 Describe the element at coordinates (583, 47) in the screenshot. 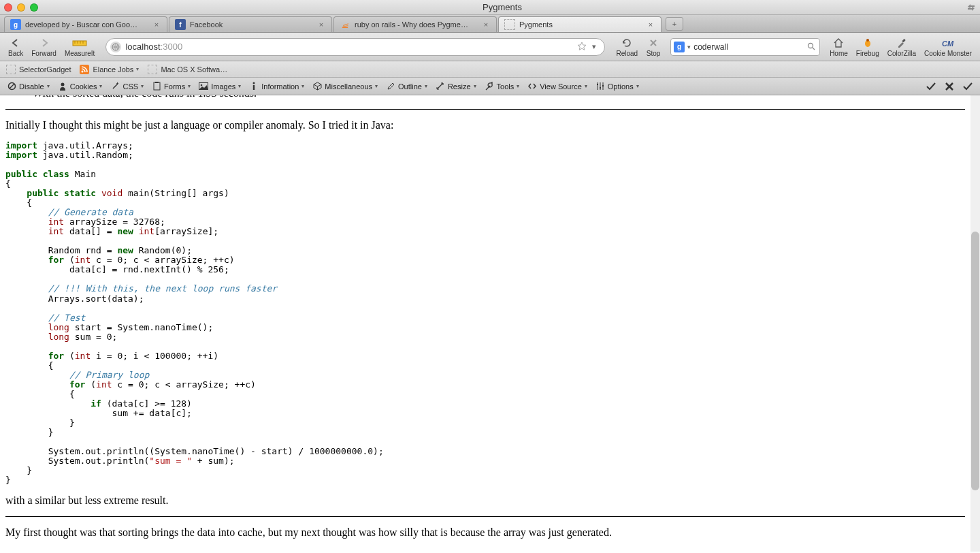

I see `bookmark-star-icon` at that location.